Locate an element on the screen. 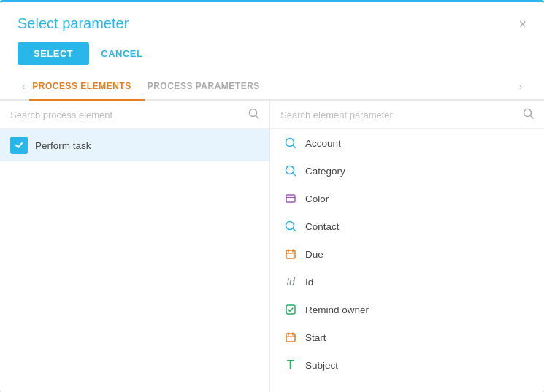 Image resolution: width=544 pixels, height=392 pixels. search-process-input is located at coordinates (128, 115).